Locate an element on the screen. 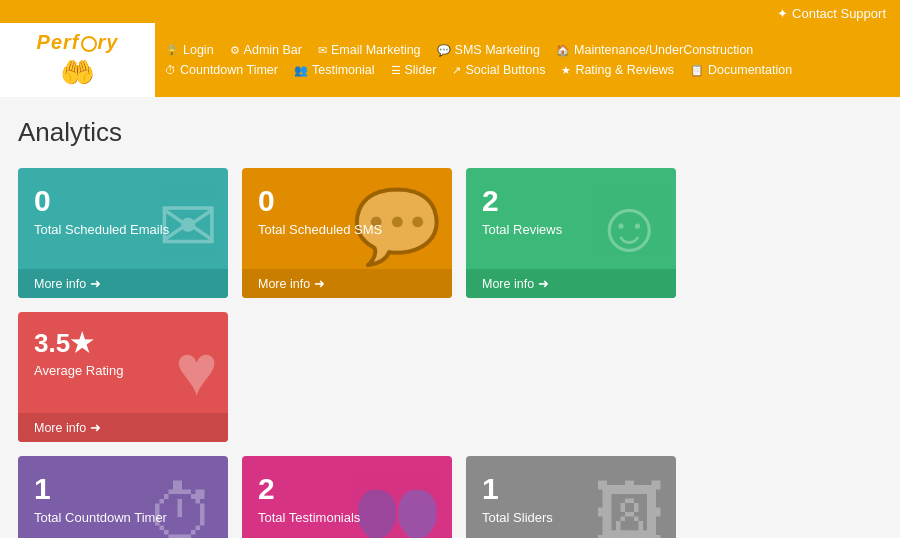 The height and width of the screenshot is (538, 900). card-number-emails: 0 is located at coordinates (123, 201).